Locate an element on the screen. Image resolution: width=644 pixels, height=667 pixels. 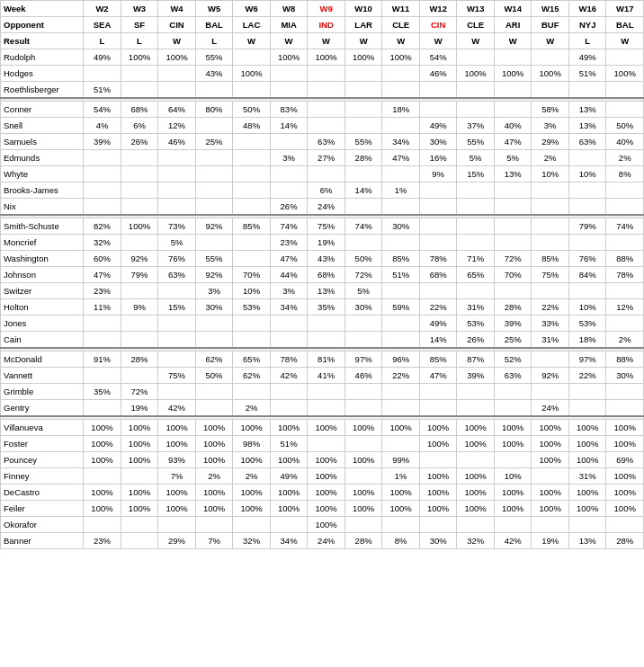
table-row: Moncrief32%5%23%19% is located at coordinates (322, 243).